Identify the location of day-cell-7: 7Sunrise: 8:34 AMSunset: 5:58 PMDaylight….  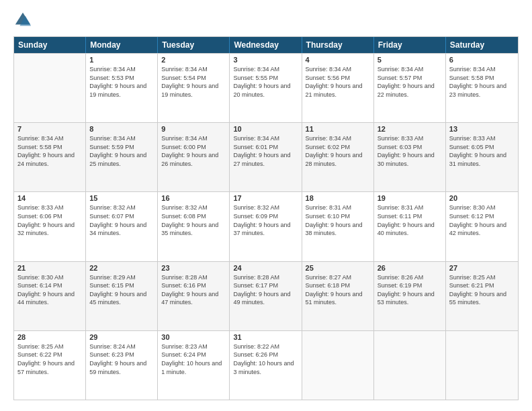
(50, 157).